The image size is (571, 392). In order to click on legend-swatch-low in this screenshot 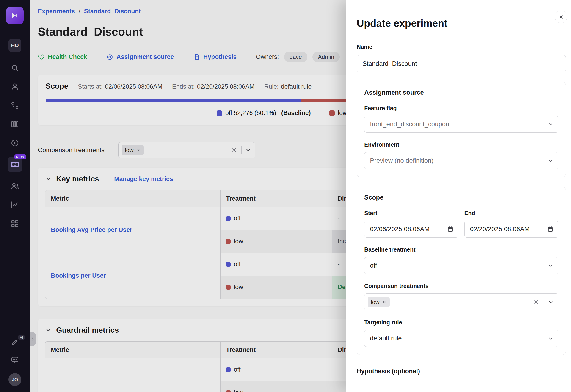, I will do `click(332, 113)`.